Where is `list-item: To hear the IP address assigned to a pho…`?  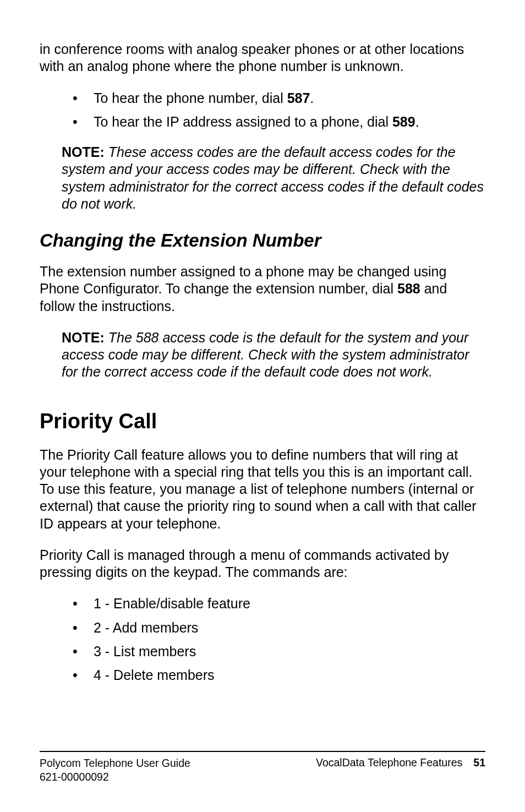 list-item: To hear the IP address assigned to a pho… is located at coordinates (274, 122).